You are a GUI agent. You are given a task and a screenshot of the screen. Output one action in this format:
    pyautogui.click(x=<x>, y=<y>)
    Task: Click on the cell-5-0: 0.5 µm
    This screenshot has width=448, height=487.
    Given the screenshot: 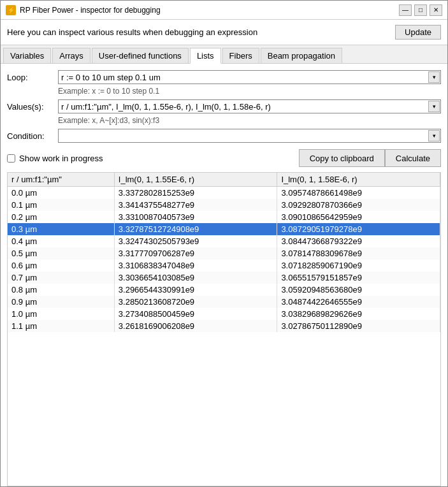 What is the action you would take?
    pyautogui.click(x=61, y=254)
    